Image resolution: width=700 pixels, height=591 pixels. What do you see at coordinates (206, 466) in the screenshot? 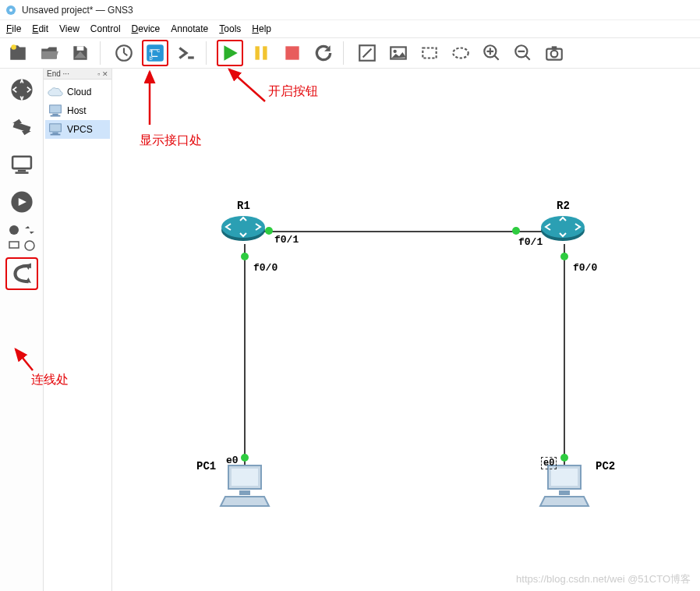
I see `label-pc1: PC1` at bounding box center [206, 466].